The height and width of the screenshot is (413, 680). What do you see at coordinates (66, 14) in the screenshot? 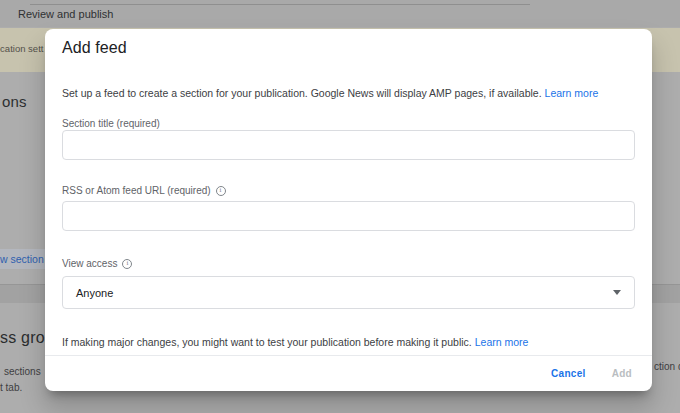
I see `tab-review-and-publish: Review and publish` at bounding box center [66, 14].